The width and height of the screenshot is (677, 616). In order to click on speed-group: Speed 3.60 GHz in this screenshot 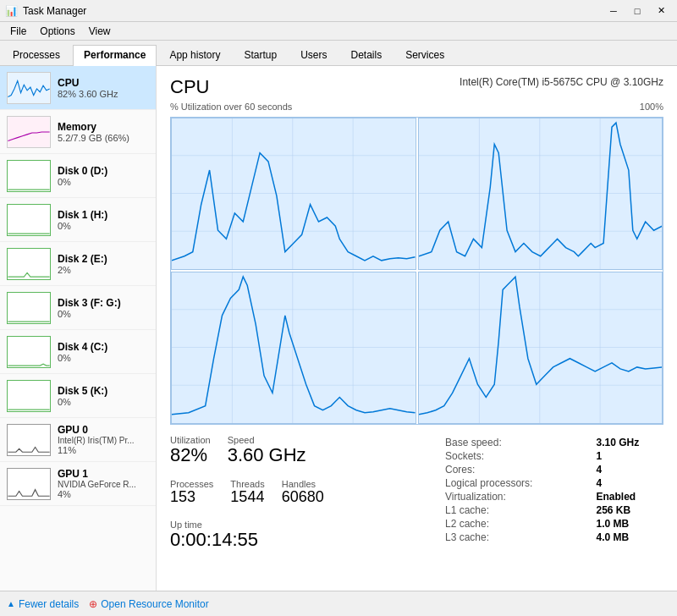, I will do `click(267, 450)`.